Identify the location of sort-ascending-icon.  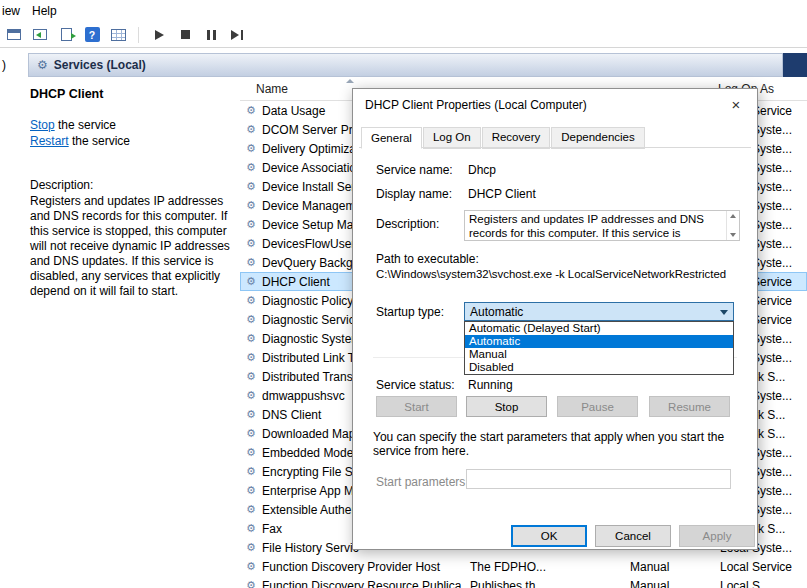
(350, 81).